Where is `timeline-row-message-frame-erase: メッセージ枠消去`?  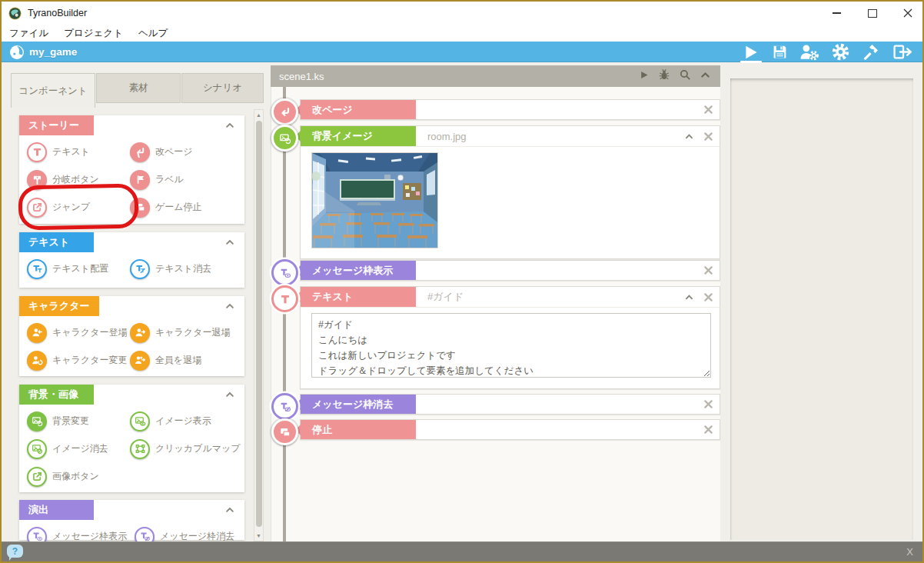 timeline-row-message-frame-erase: メッセージ枠消去 is located at coordinates (510, 405).